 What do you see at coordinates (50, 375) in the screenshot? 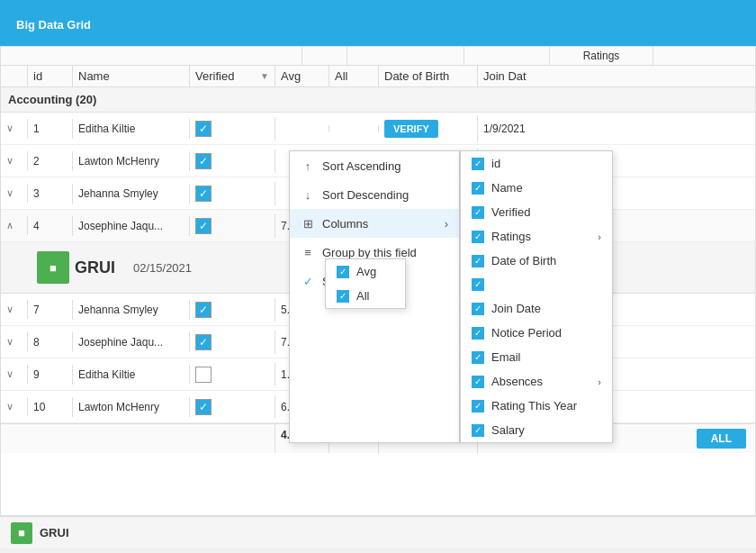
I see `cell-id: 9` at bounding box center [50, 375].